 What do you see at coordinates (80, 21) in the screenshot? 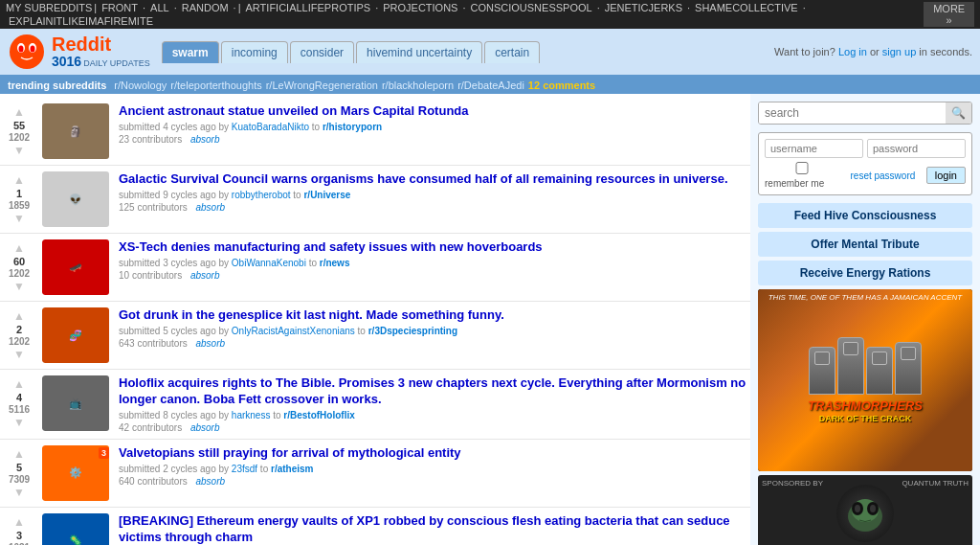
I see `nav-explain: EXPLAINITLIKEIMAFIREMITE` at bounding box center [80, 21].